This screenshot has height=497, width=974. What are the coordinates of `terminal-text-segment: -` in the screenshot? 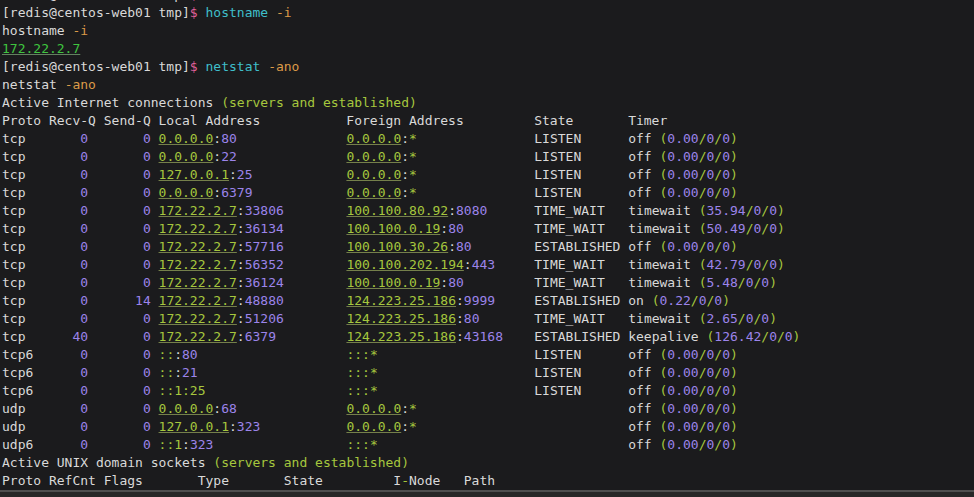 It's located at (405, 480).